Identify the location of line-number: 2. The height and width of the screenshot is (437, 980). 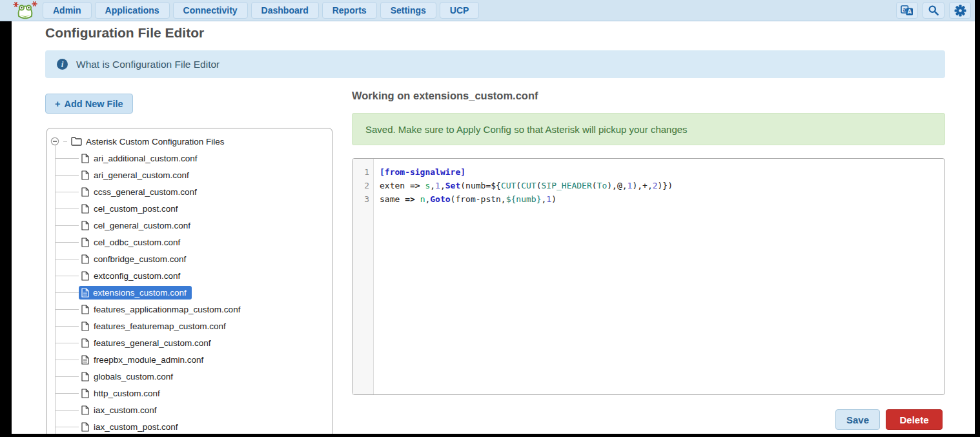
(363, 186).